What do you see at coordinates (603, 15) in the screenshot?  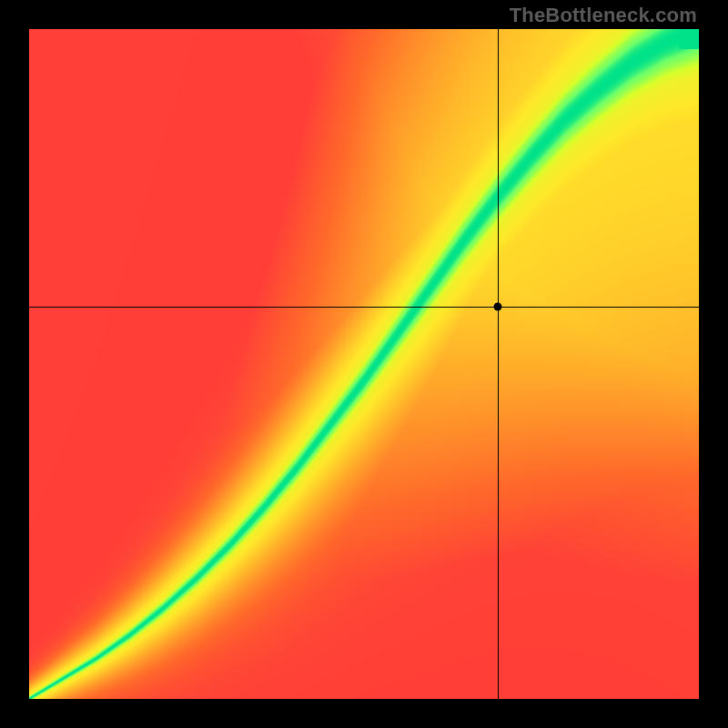 I see `watermark-text: TheBottleneck.com` at bounding box center [603, 15].